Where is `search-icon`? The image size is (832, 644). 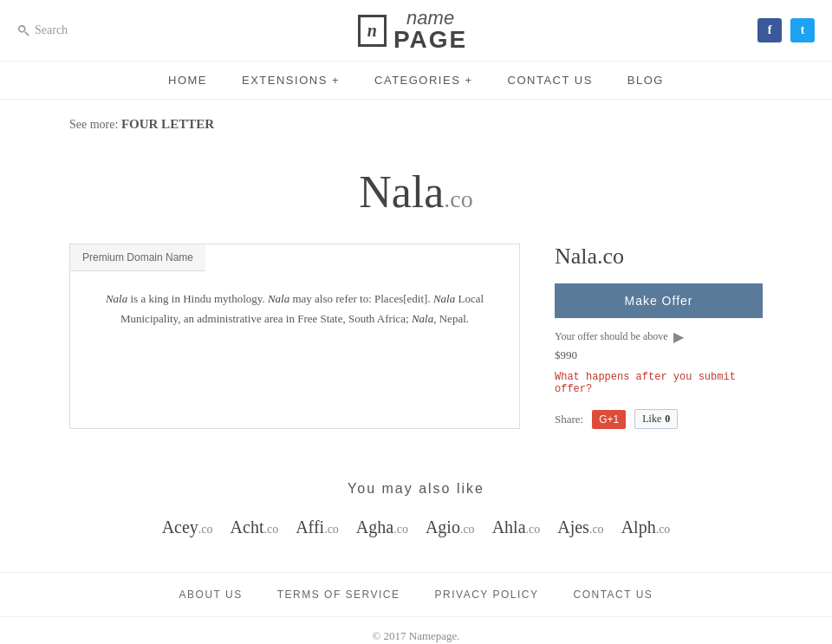
search-icon is located at coordinates (23, 30).